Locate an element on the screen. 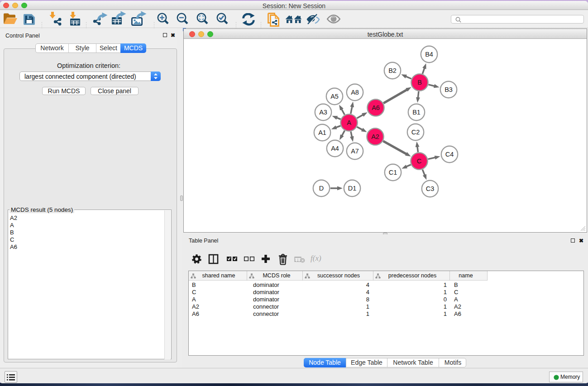 The width and height of the screenshot is (588, 386). svg-text: C2 is located at coordinates (416, 132).